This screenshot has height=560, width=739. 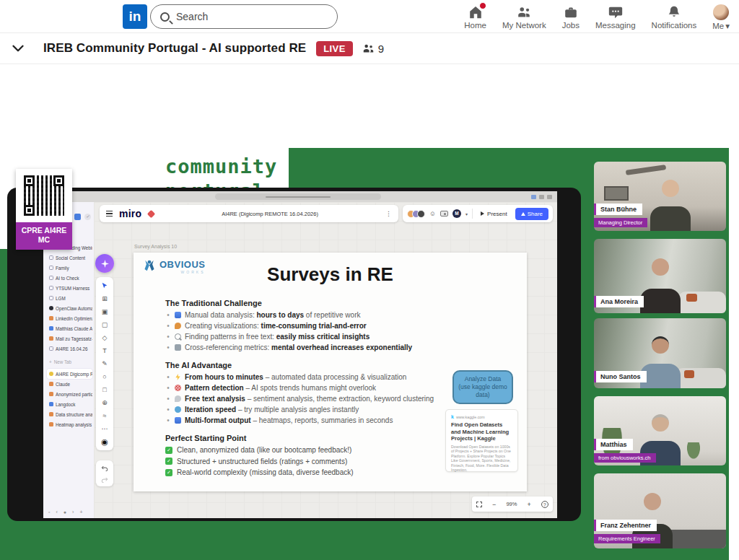 What do you see at coordinates (550, 197) in the screenshot?
I see `browser-menu-icon` at bounding box center [550, 197].